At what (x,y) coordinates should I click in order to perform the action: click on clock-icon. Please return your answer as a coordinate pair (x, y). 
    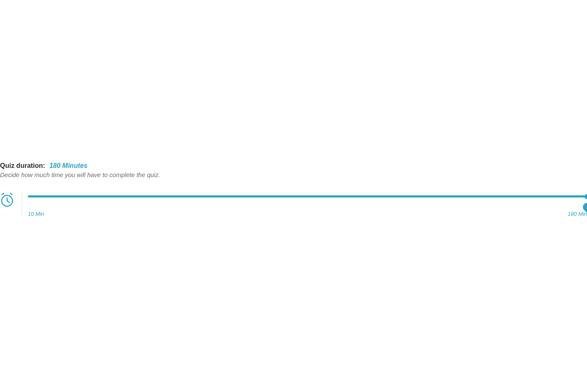
    Looking at the image, I should click on (7, 200).